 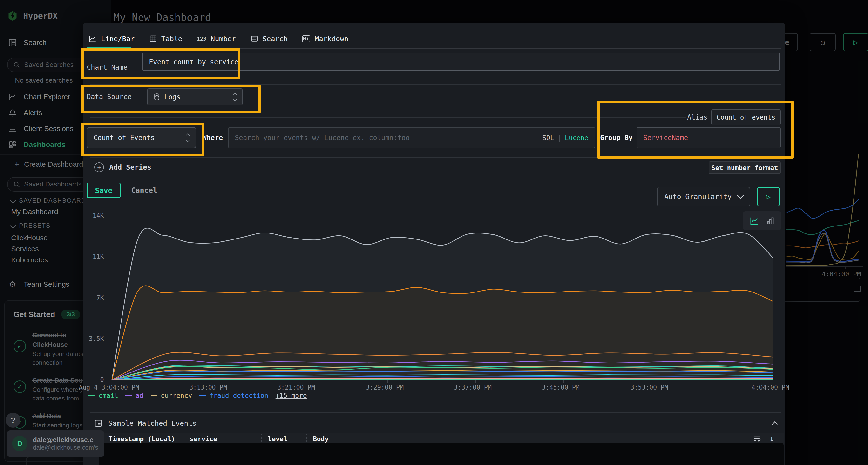 I want to click on avatar: D, so click(x=20, y=443).